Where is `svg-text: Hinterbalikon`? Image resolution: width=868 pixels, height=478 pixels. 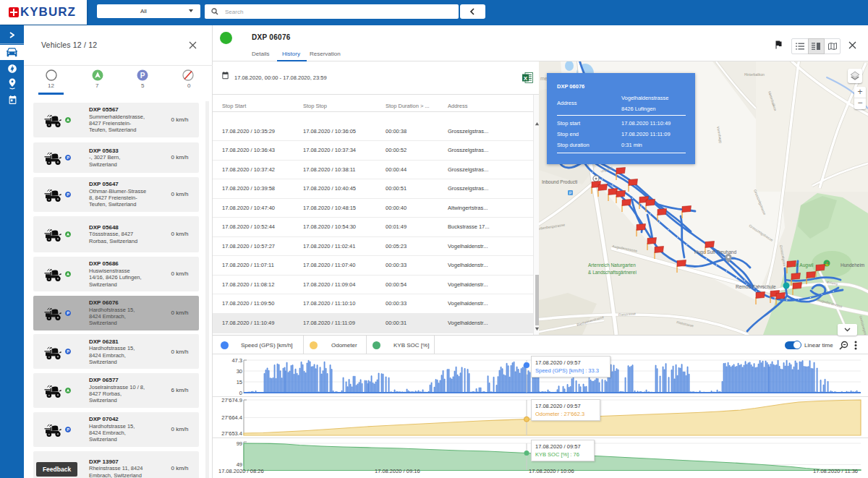 svg-text: Hinterbalikon is located at coordinates (754, 75).